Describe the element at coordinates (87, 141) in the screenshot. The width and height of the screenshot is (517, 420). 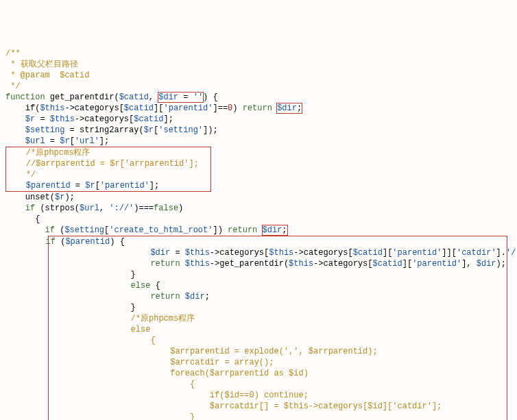
I see `string: 'url'` at that location.